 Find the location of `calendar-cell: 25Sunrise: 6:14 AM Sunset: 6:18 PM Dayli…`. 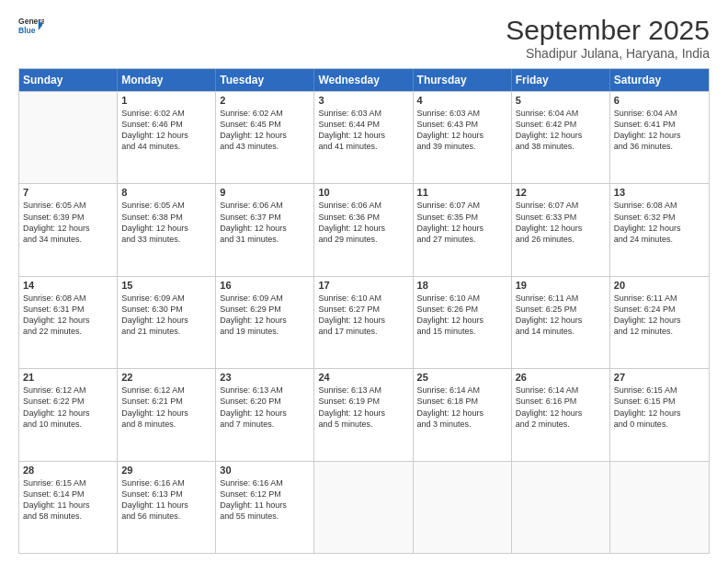

calendar-cell: 25Sunrise: 6:14 AM Sunset: 6:18 PM Dayli… is located at coordinates (463, 414).